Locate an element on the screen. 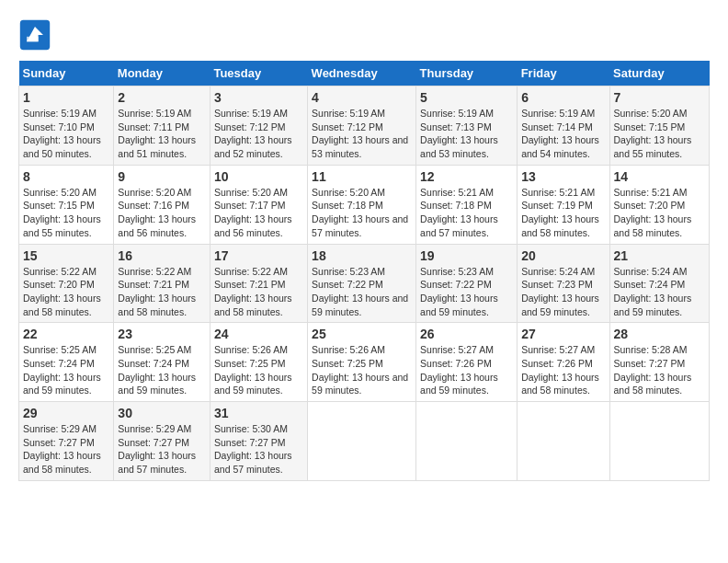 This screenshot has height=563, width=728. day-info: Sunrise: 5:28 AM Sunset: 7:27 PM Dayligh… is located at coordinates (660, 370).